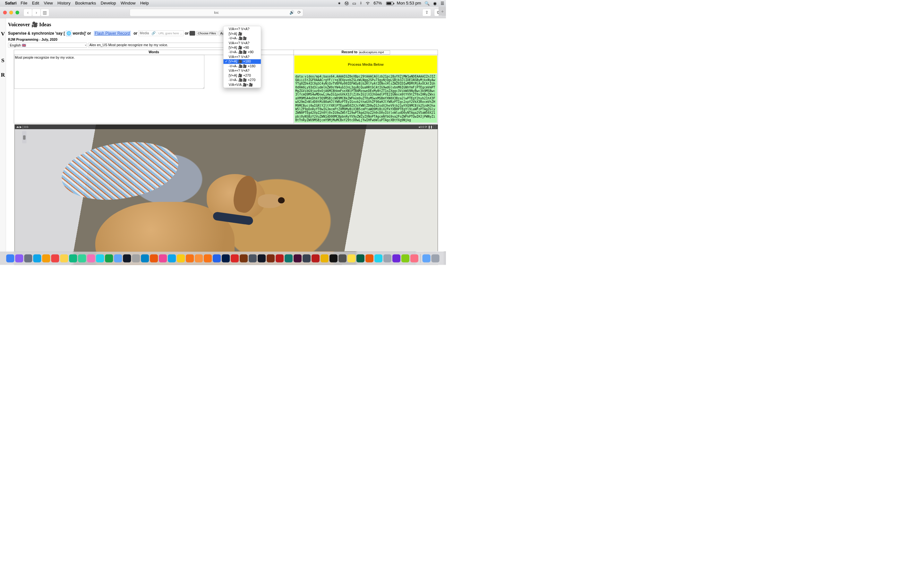 The width and height of the screenshot is (924, 577). What do you see at coordinates (55, 258) in the screenshot?
I see `dock-calendar-icon` at bounding box center [55, 258].